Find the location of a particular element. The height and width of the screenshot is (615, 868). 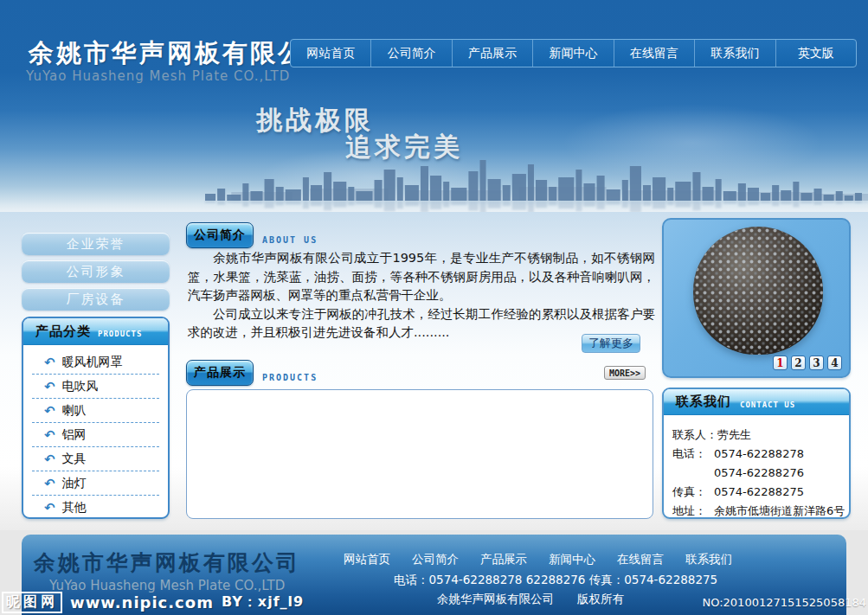

contact-line-label: 传真： is located at coordinates (693, 492).